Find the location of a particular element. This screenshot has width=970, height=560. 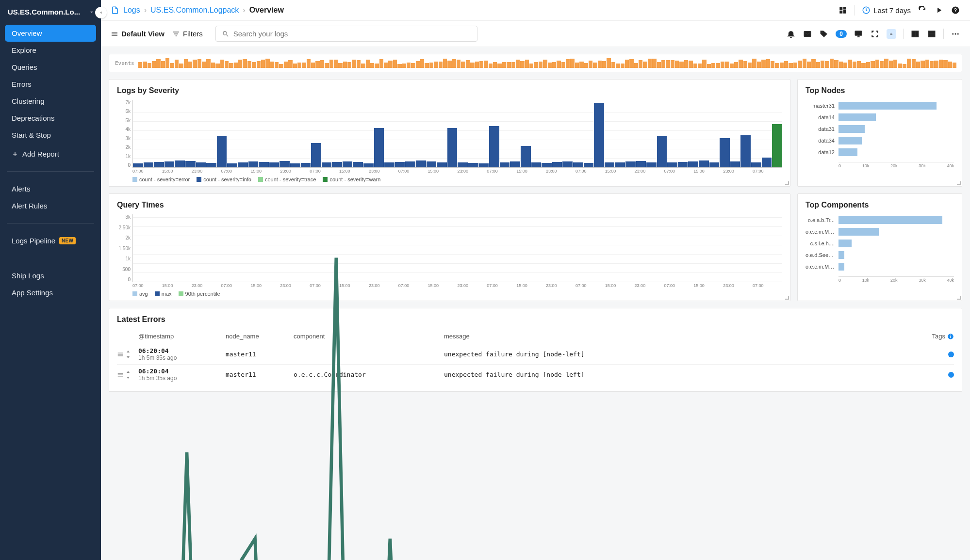

panel-top-nodes: Top Nodes master31data14data31data34data… is located at coordinates (880, 133).